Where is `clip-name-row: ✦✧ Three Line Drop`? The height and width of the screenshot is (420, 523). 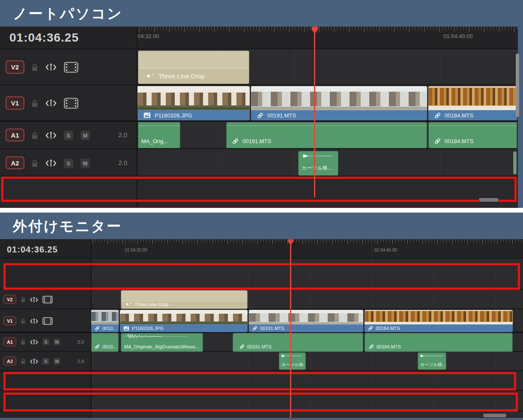 clip-name-row: ✦✧ Three Line Drop is located at coordinates (184, 304).